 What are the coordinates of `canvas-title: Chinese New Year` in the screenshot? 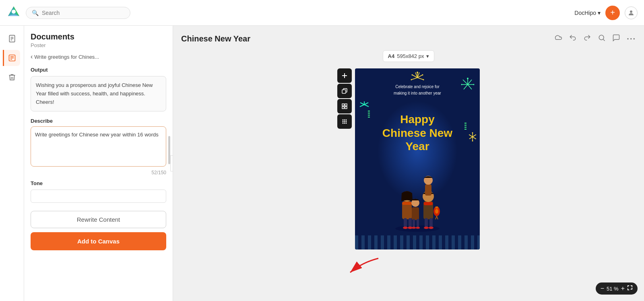 It's located at (216, 39).